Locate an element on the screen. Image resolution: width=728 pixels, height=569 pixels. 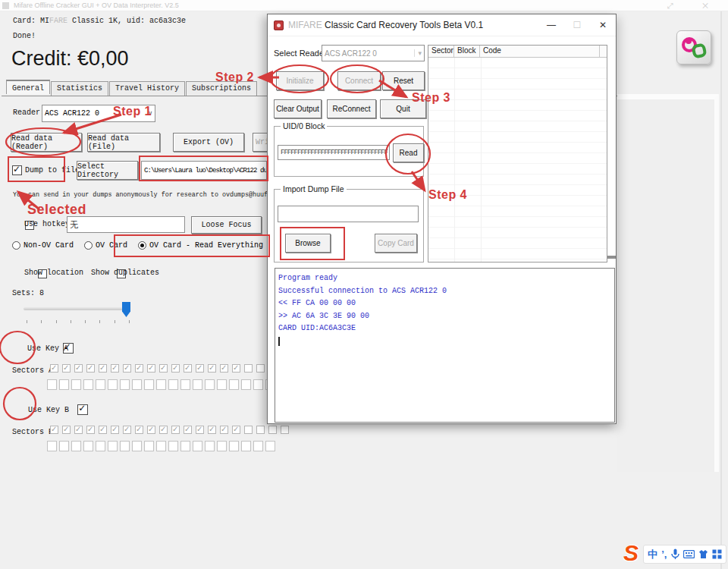
select-directory-button: Select Directory is located at coordinates (108, 170).